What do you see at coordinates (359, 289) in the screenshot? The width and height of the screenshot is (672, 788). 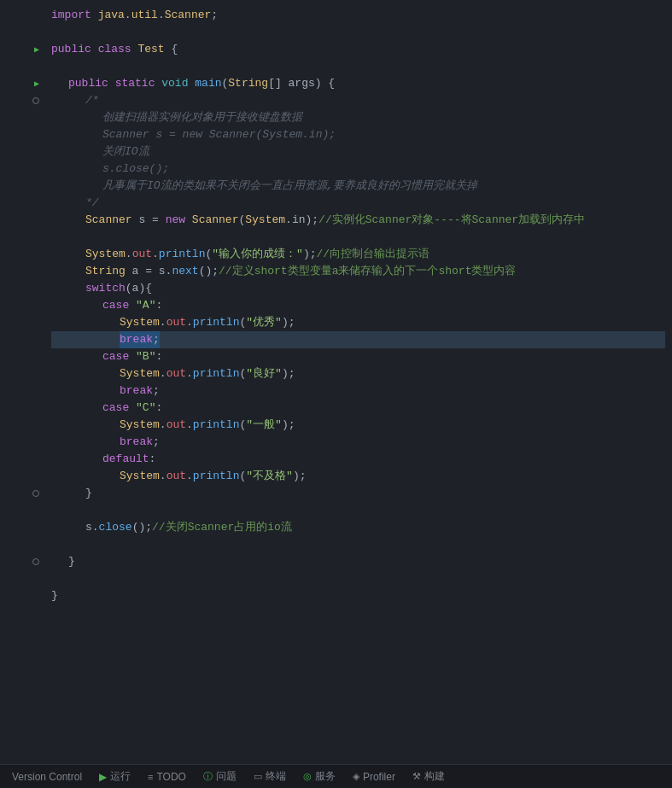 I see `code-line: switch(a){` at bounding box center [359, 289].